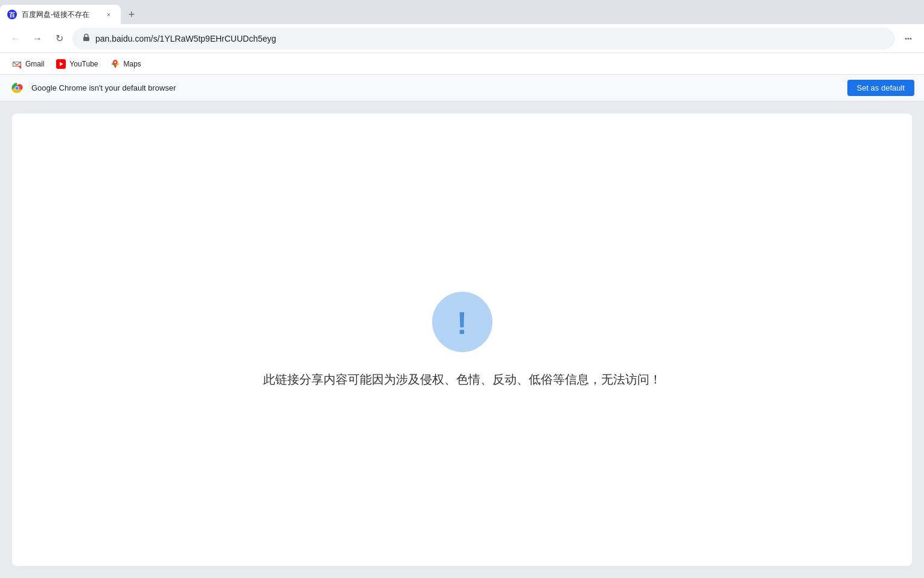  Describe the element at coordinates (35, 64) in the screenshot. I see `bookmark-gmail-label: Gmail` at that location.